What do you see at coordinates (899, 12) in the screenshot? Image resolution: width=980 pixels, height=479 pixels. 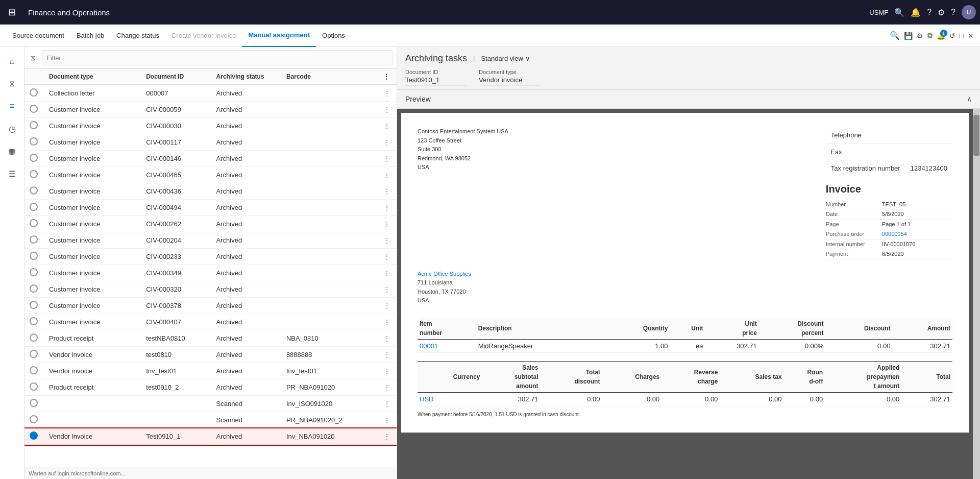 I see `search-icon: 🔍` at bounding box center [899, 12].